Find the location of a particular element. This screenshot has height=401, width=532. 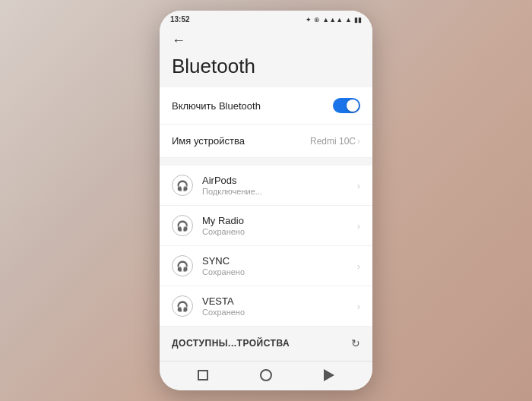

status-icons: ✦ ⊕ ▲▲▲ ▲ ▮▮ is located at coordinates (334, 20).